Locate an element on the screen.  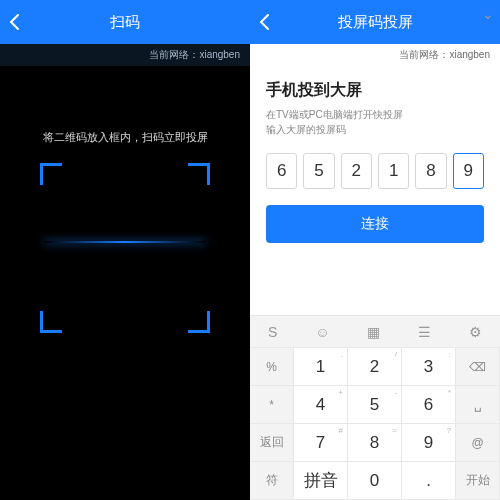
kb-tool-logo-icon: S is located at coordinates (272, 332).